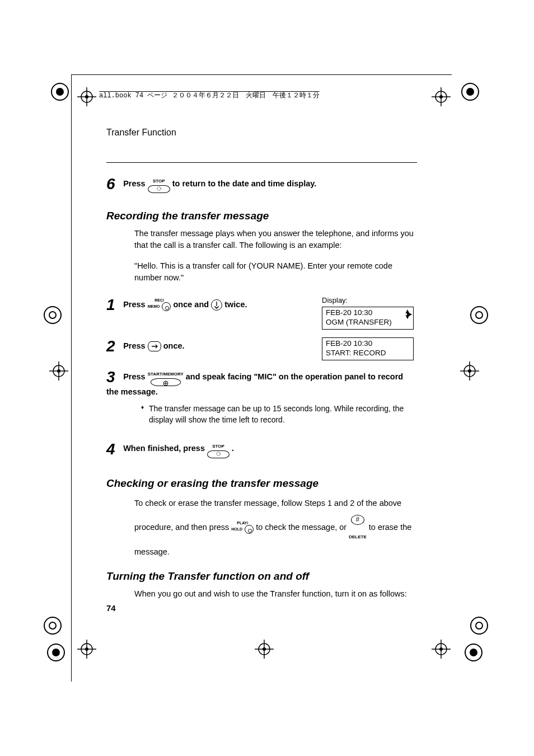  Describe the element at coordinates (141, 133) in the screenshot. I see `section-title: Transfer Function` at that location.